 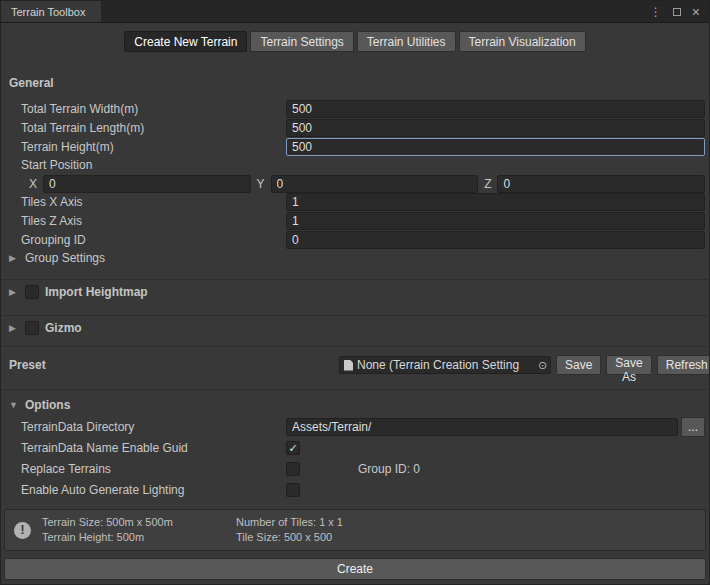 I want to click on start-position-z-input, so click(x=601, y=184).